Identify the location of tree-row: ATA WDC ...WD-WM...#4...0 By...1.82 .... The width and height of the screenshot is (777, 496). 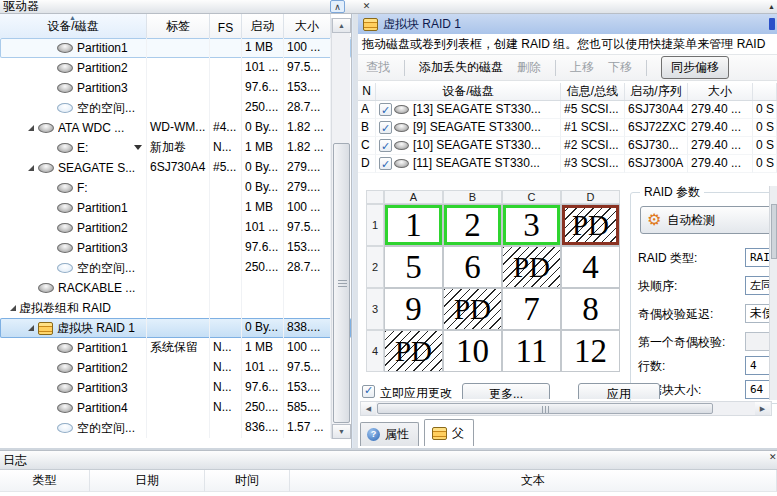
(176, 128).